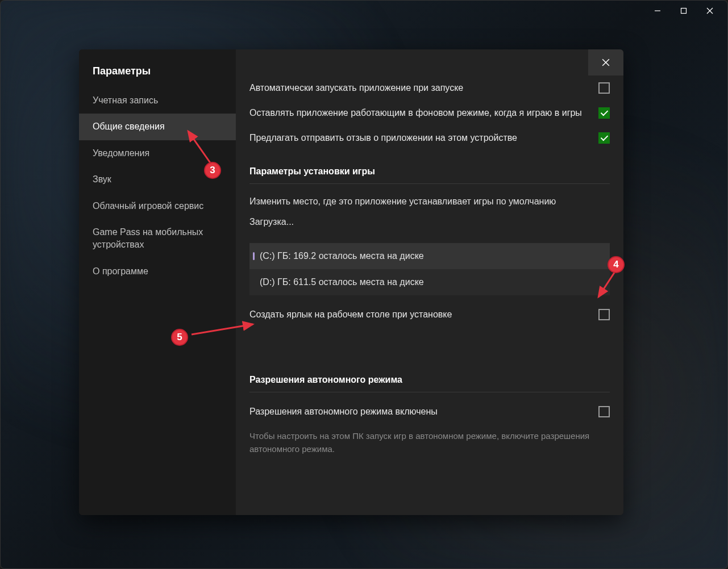 The image size is (728, 569). I want to click on row-create-shortcut: Создать ярлык на рабочем столе при устан…, so click(430, 315).